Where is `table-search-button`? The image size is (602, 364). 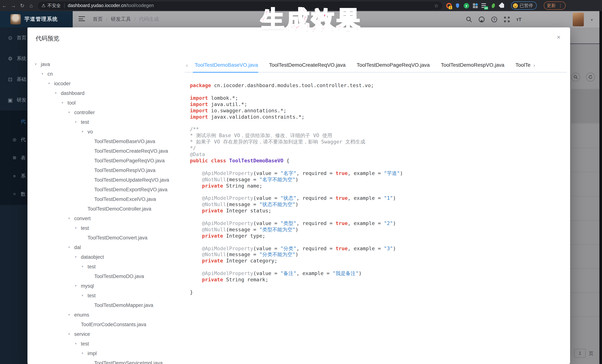
table-search-button is located at coordinates (576, 77).